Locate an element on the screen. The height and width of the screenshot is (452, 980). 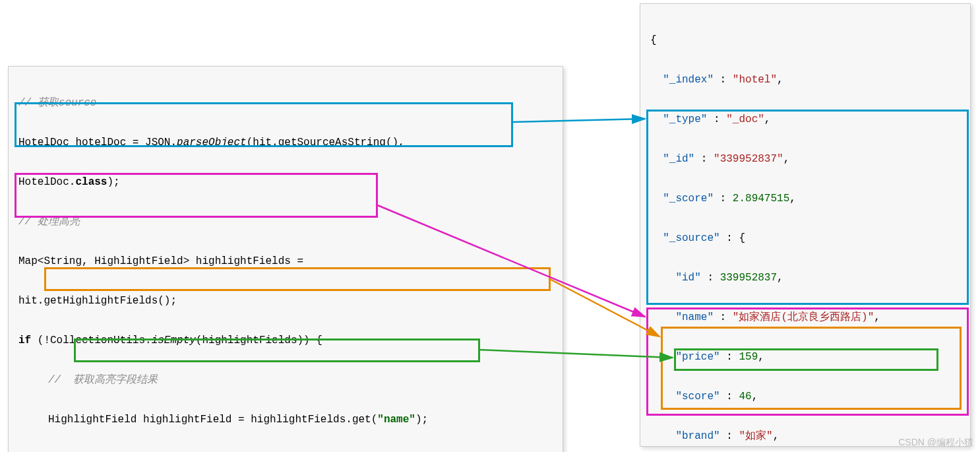
box-get-name-field is located at coordinates (297, 279).